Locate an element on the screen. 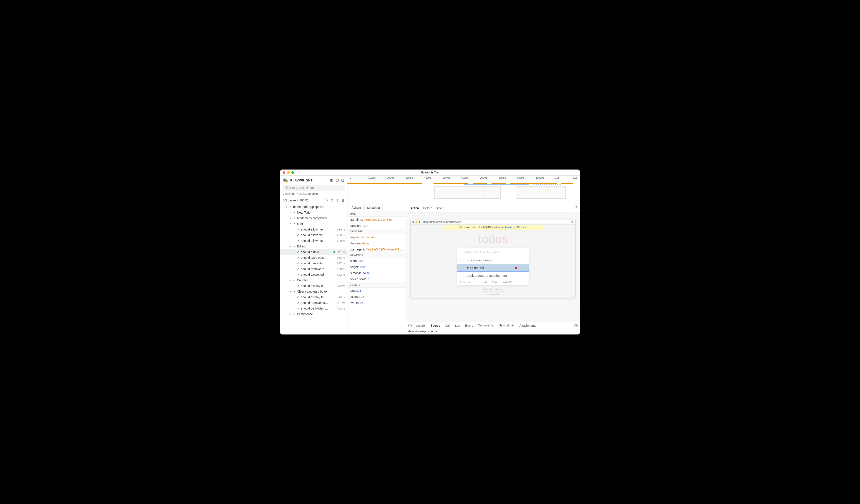 This screenshot has height=504, width=860. tree-row: ✓New Todo is located at coordinates (314, 212).